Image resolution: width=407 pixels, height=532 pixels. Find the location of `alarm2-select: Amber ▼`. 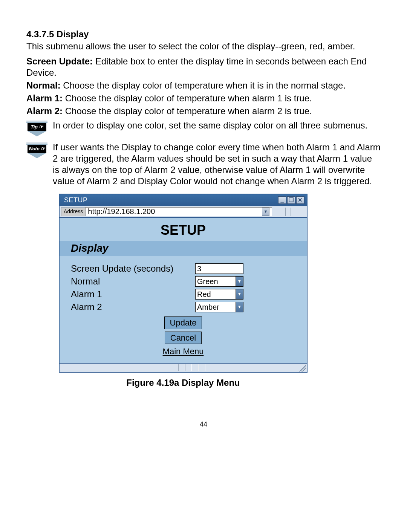

alarm2-select: Amber ▼ is located at coordinates (219, 307).